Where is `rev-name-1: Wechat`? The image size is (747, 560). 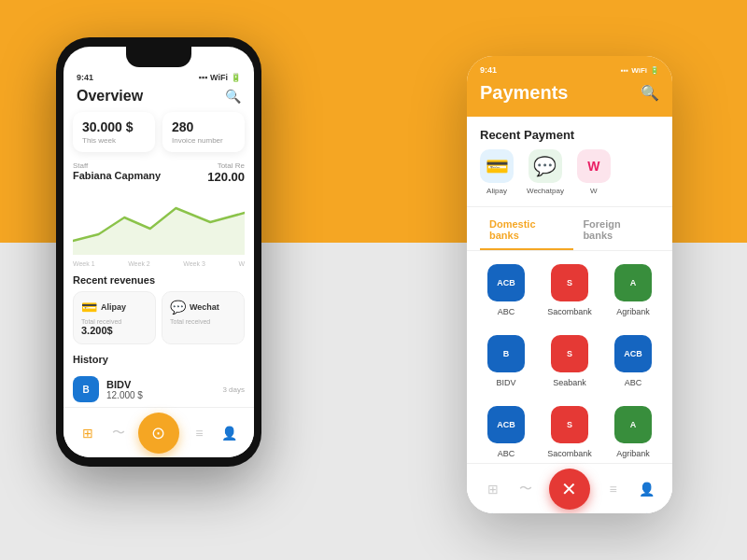 rev-name-1: Wechat is located at coordinates (204, 307).